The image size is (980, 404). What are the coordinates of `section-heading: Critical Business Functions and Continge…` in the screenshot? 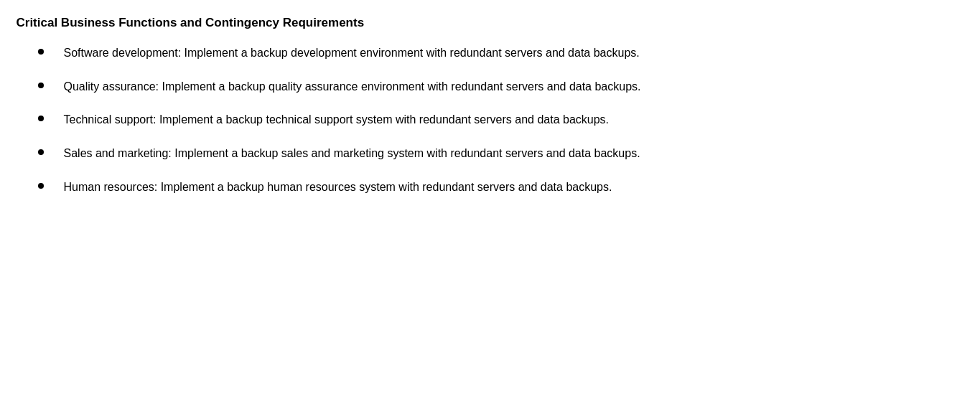 It's located at (483, 23).